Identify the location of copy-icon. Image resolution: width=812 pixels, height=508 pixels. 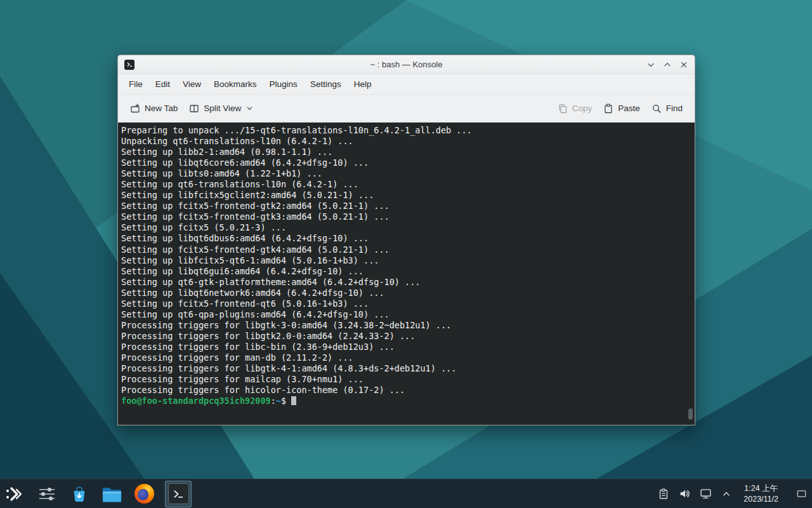
(563, 109).